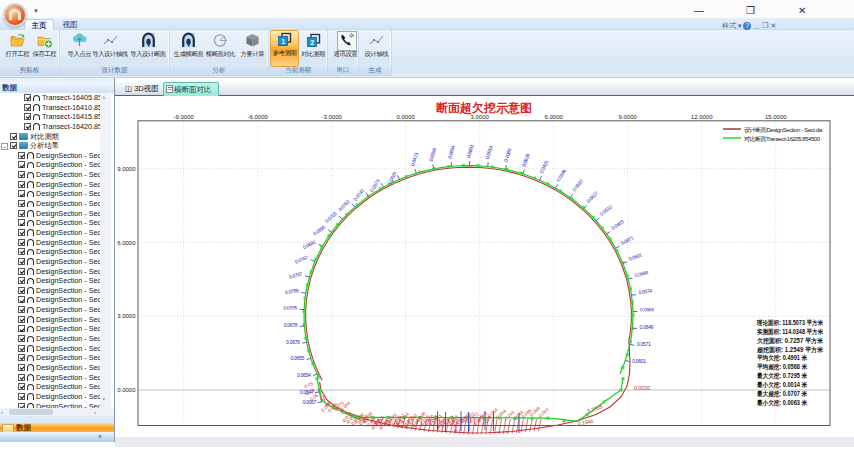 The width and height of the screenshot is (854, 450). What do you see at coordinates (292, 291) in the screenshot?
I see `svg-text: 0.0766` at bounding box center [292, 291].